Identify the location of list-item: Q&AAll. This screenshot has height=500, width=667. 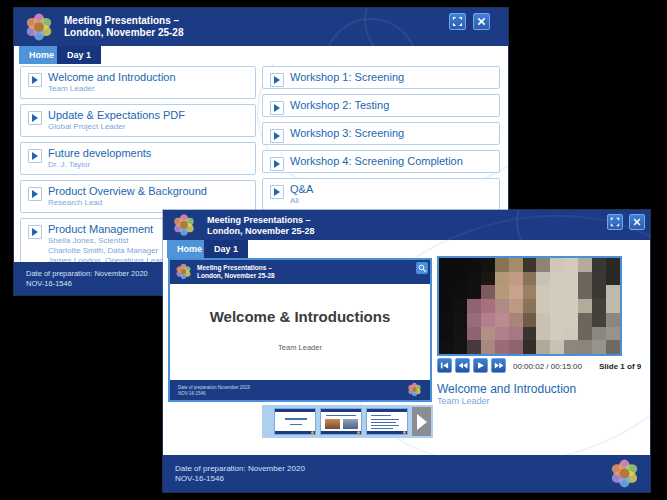
(381, 194).